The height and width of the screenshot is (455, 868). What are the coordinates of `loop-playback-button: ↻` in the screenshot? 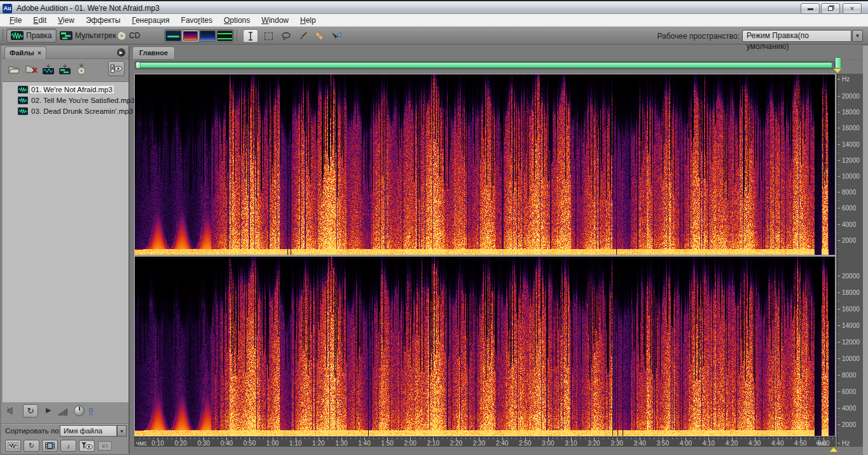 It's located at (31, 411).